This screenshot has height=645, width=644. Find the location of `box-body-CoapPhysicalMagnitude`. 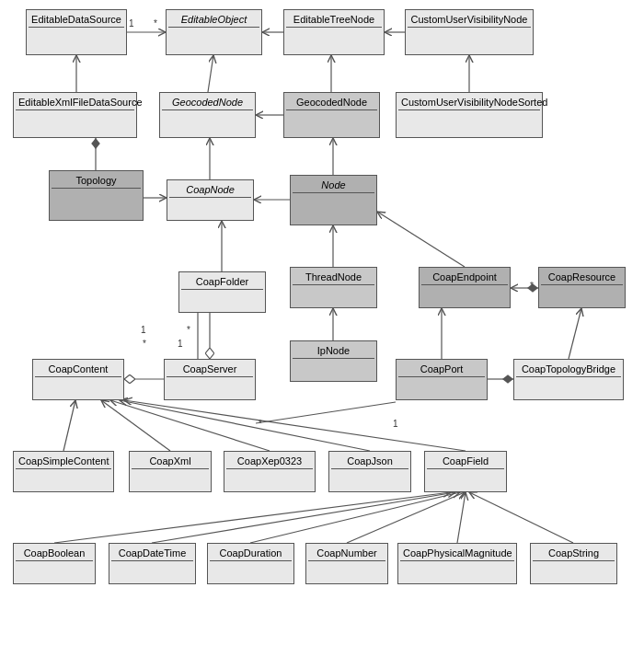

box-body-CoapPhysicalMagnitude is located at coordinates (457, 570).